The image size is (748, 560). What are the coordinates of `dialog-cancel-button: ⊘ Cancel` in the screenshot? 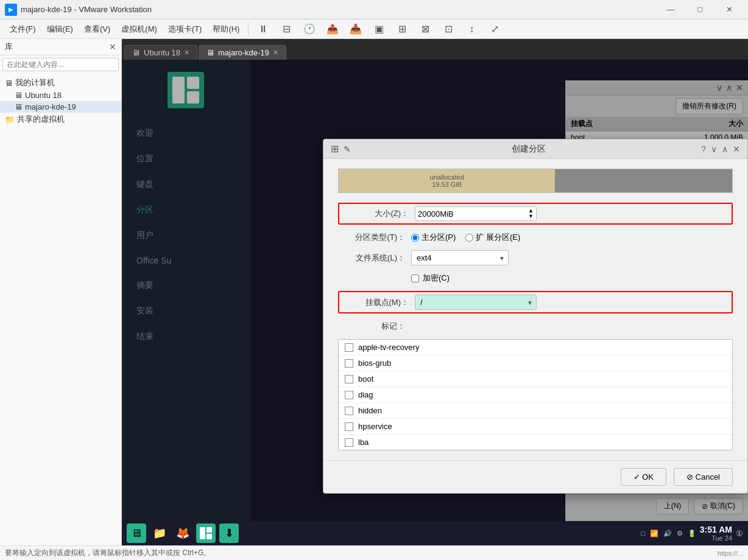 It's located at (703, 477).